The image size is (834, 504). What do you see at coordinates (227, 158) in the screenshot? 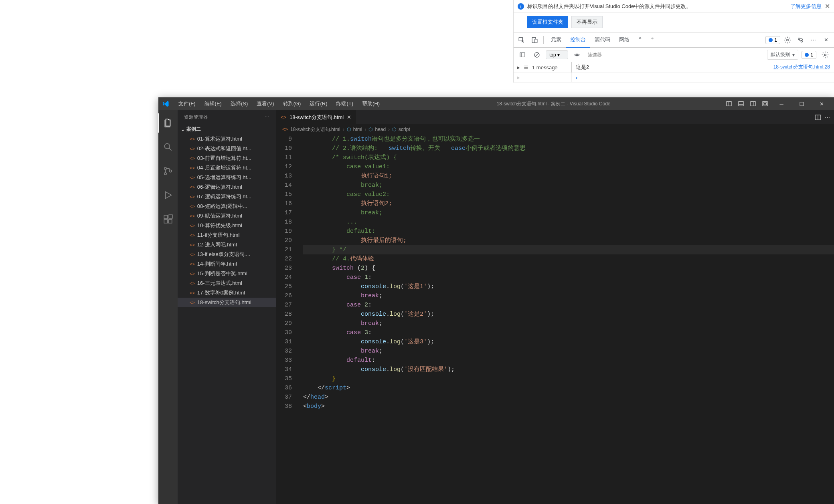
I see `file-item: <>03-前置自增运算符.ht...` at bounding box center [227, 158].